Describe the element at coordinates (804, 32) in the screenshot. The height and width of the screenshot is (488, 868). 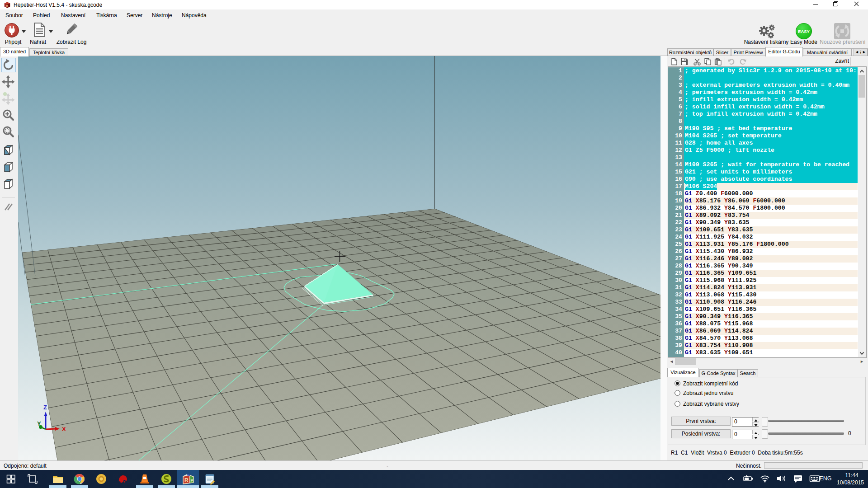
I see `svg-text: EASY` at that location.